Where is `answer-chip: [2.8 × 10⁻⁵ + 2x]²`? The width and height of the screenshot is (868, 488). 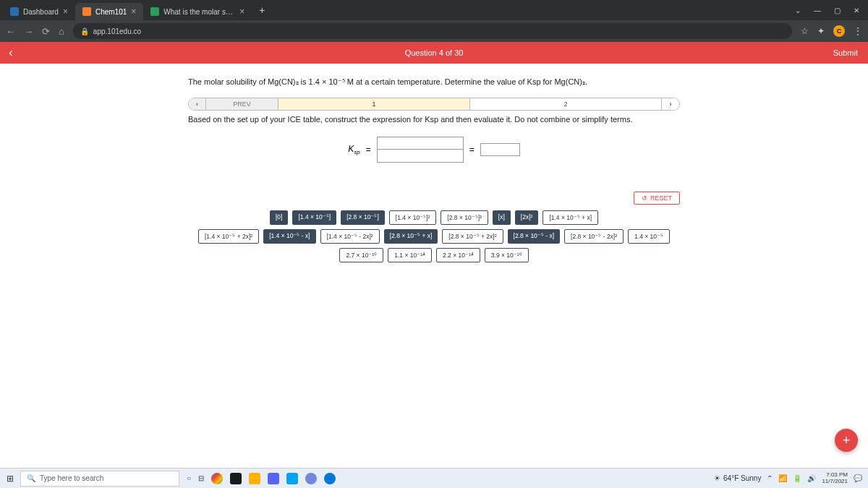 answer-chip: [2.8 × 10⁻⁵ + 2x]² is located at coordinates (472, 236).